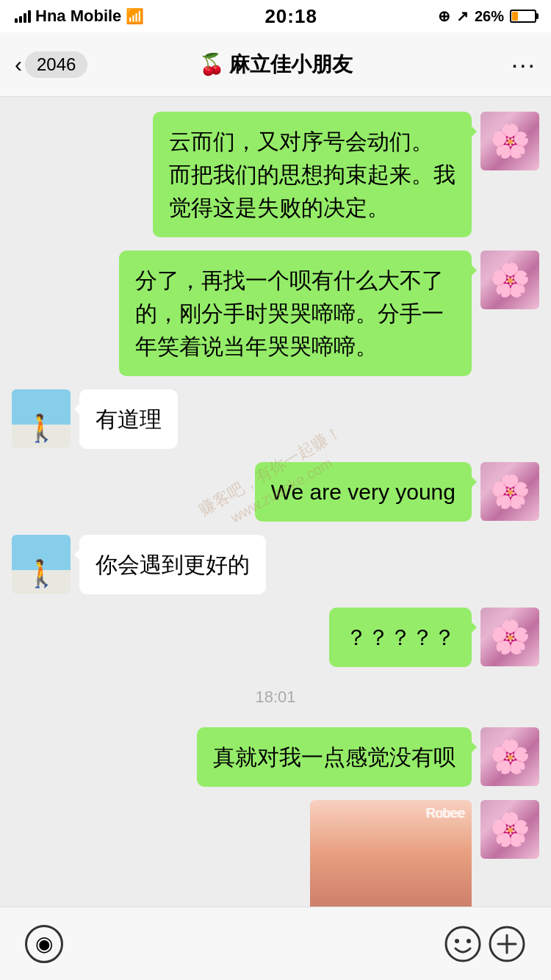  I want to click on image-label: Robee, so click(445, 814).